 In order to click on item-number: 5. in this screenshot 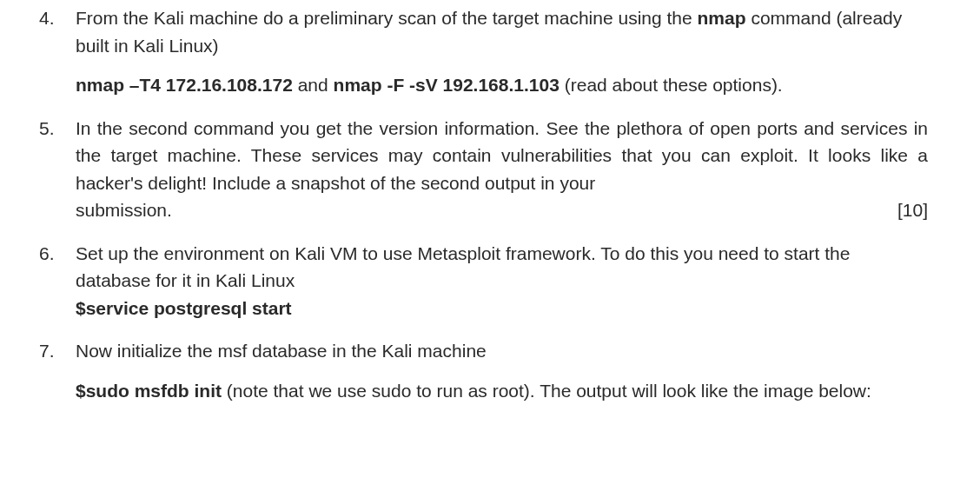, I will do `click(47, 129)`.